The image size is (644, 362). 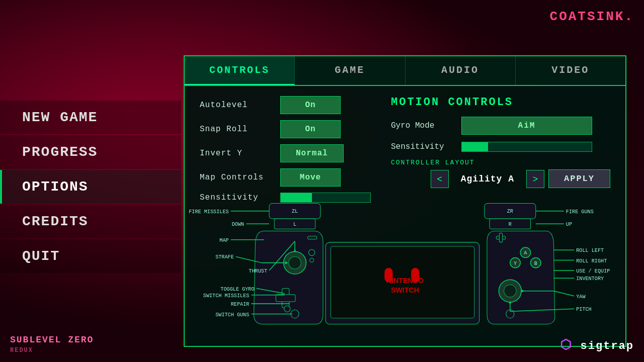 I want to click on gyro-mode-row: Gyro Mode AiM, so click(x=501, y=126).